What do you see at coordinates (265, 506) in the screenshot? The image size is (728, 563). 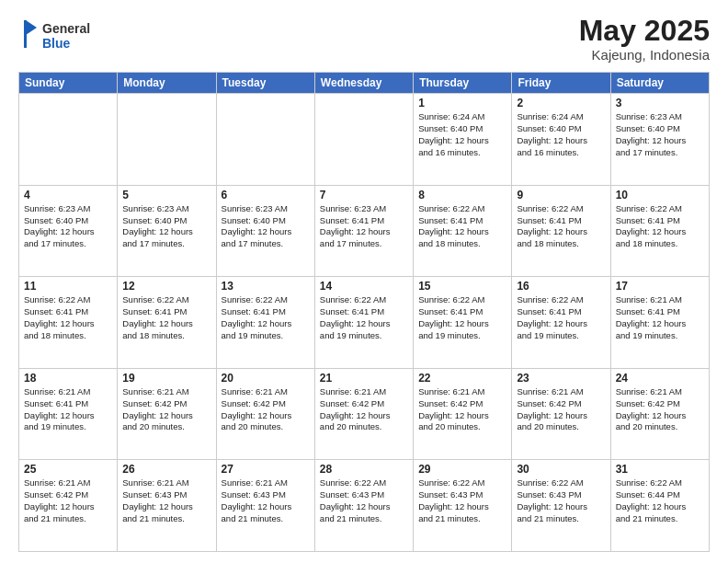 I see `calendar-cell: 27Sunrise: 6:21 AMSunset: 6:43 PMDayligh…` at bounding box center [265, 506].